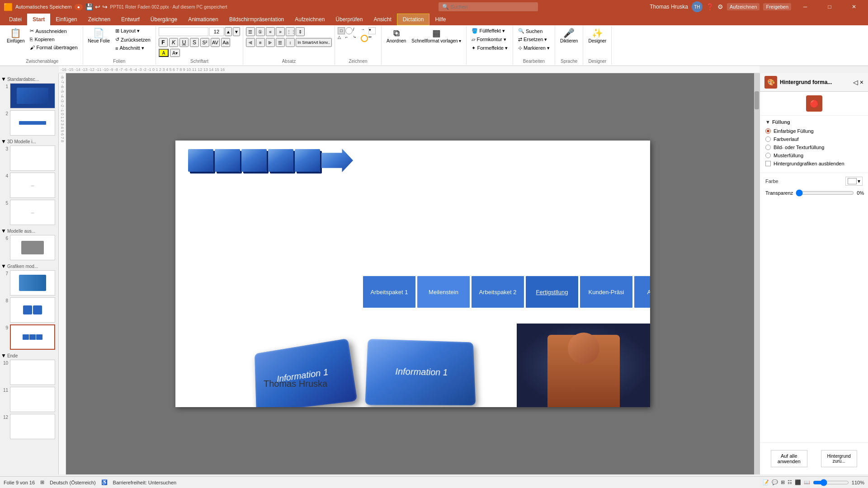  What do you see at coordinates (697, 7) in the screenshot?
I see `user-avatar: TH` at bounding box center [697, 7].